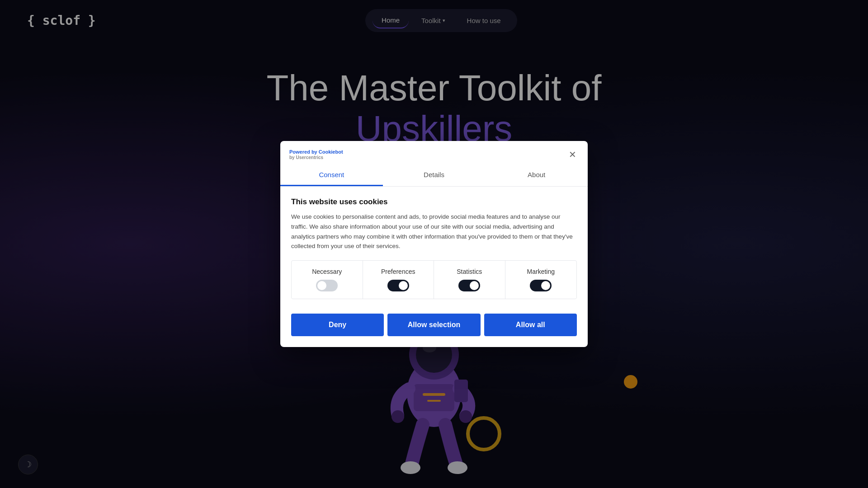 Image resolution: width=868 pixels, height=488 pixels. I want to click on allow-selection-button: Allow selection, so click(434, 325).